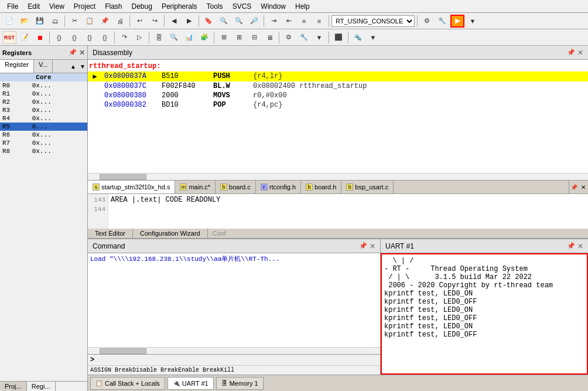 The image size is (588, 391). I want to click on tab-close-btn: ✕, so click(583, 187).